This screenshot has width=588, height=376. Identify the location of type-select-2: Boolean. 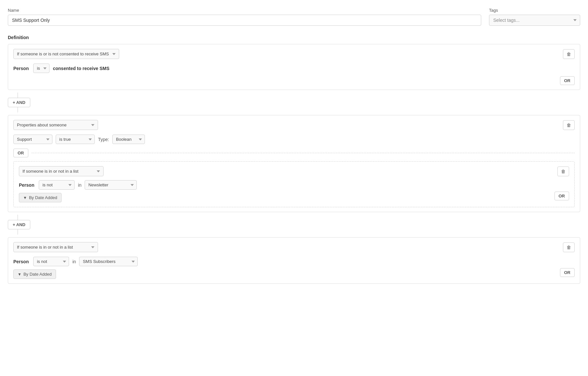
(129, 139).